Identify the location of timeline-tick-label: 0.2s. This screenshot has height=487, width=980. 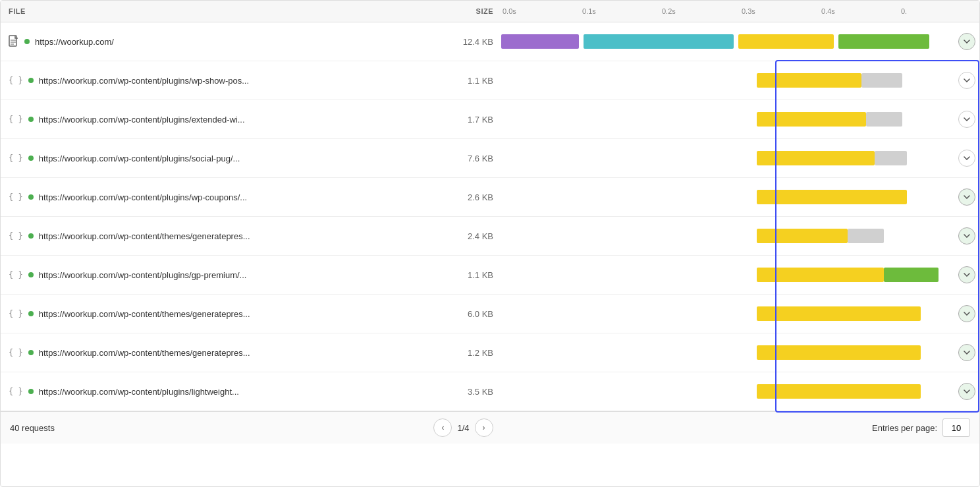
(701, 11).